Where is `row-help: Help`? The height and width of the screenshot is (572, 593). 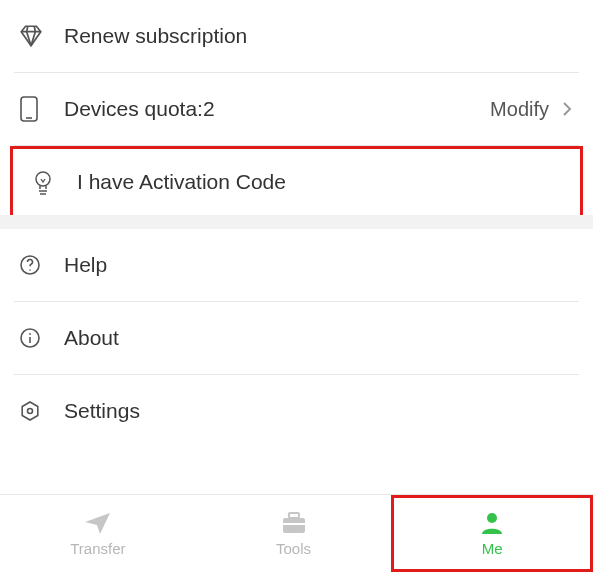
row-help: Help is located at coordinates (296, 265).